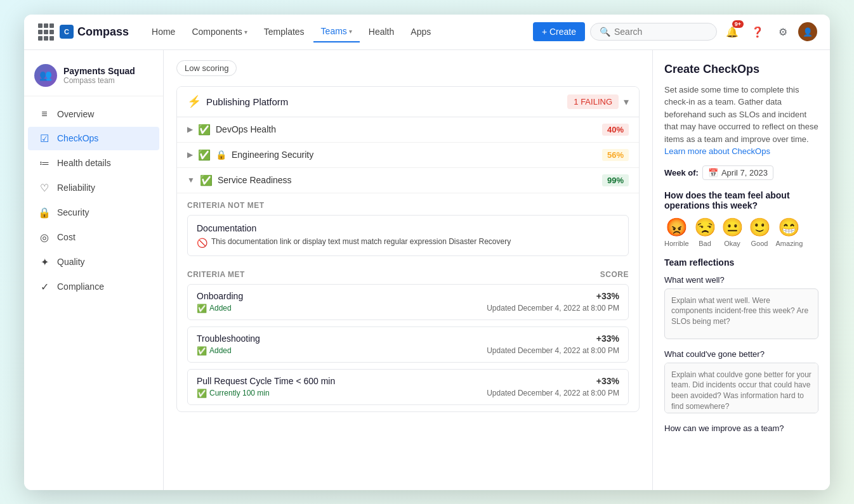  What do you see at coordinates (246, 32) in the screenshot?
I see `chevron-down-icon: ▾` at bounding box center [246, 32].